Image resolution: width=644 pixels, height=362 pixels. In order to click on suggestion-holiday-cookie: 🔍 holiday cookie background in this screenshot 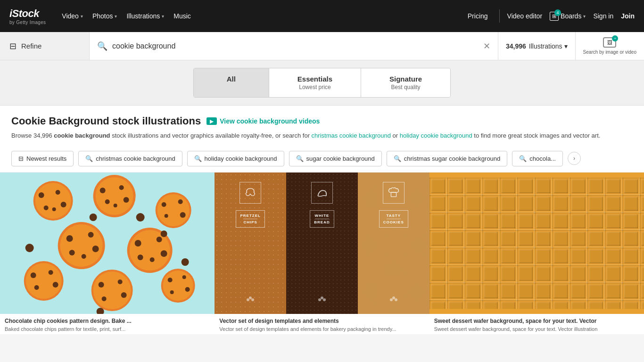, I will do `click(236, 158)`.